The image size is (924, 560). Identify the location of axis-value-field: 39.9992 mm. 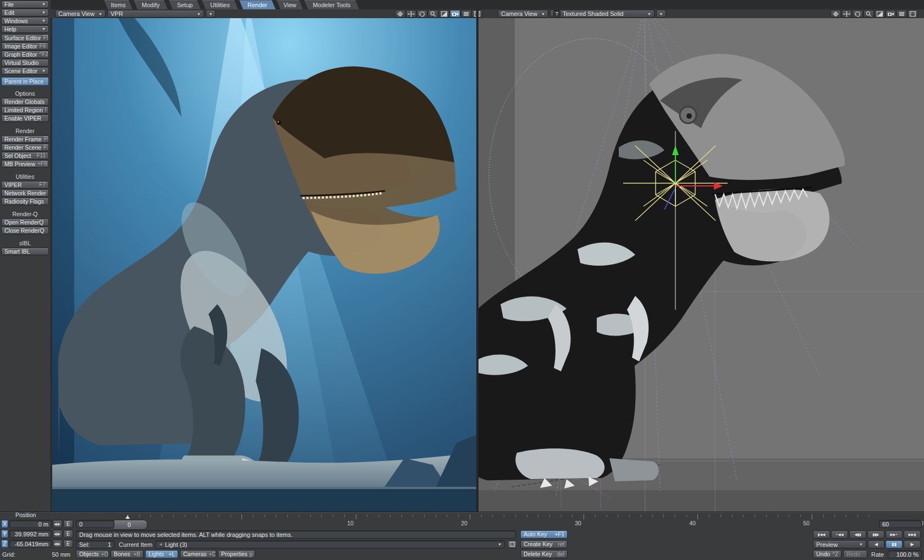
(31, 534).